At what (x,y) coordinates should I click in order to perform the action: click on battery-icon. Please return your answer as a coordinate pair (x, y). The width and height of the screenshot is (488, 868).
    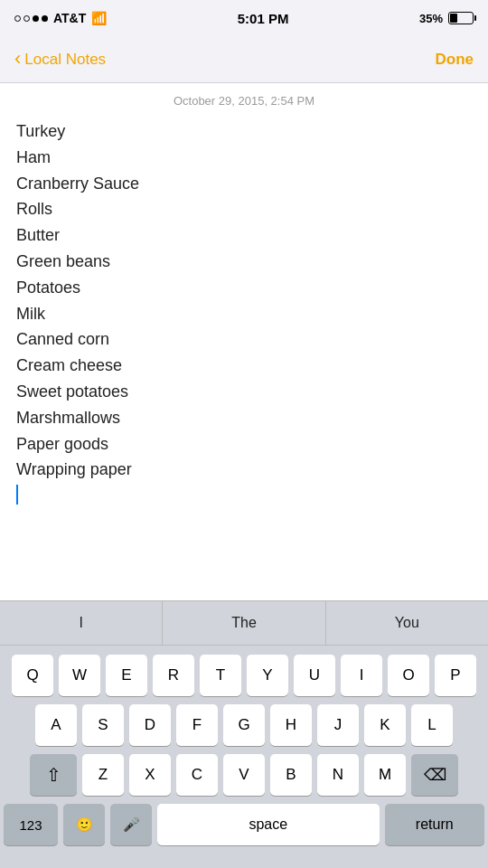
    Looking at the image, I should click on (461, 18).